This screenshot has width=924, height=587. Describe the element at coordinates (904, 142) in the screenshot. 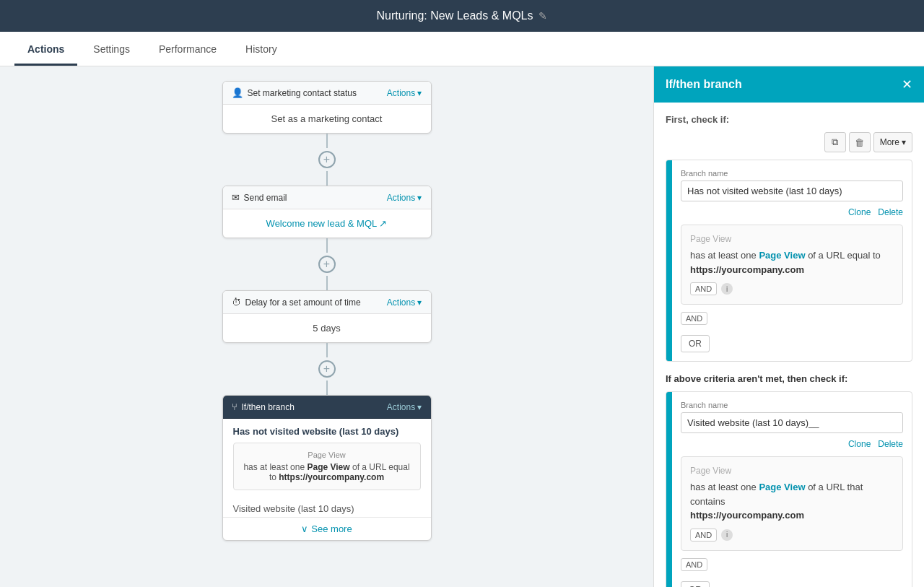

I see `more-chevron-icon: ▾` at that location.